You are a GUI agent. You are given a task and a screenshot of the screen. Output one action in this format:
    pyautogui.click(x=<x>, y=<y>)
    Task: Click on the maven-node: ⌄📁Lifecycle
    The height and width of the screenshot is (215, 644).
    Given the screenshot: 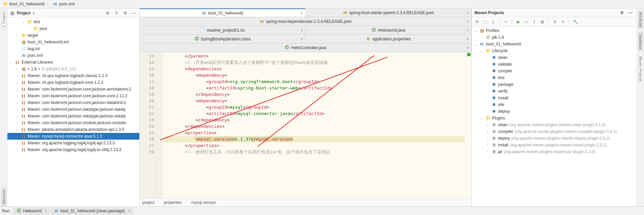 What is the action you would take?
    pyautogui.click(x=554, y=51)
    